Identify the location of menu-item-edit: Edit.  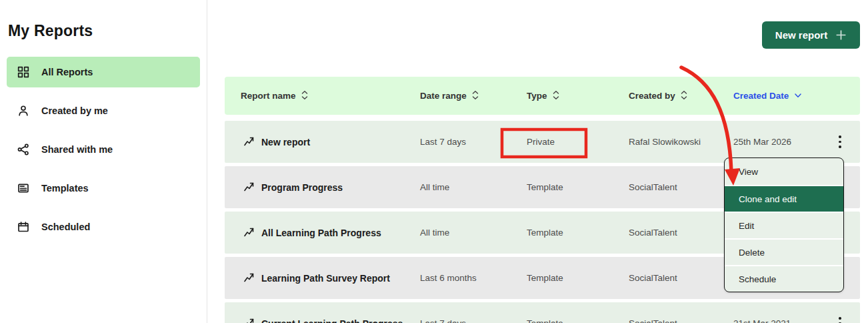
(784, 225).